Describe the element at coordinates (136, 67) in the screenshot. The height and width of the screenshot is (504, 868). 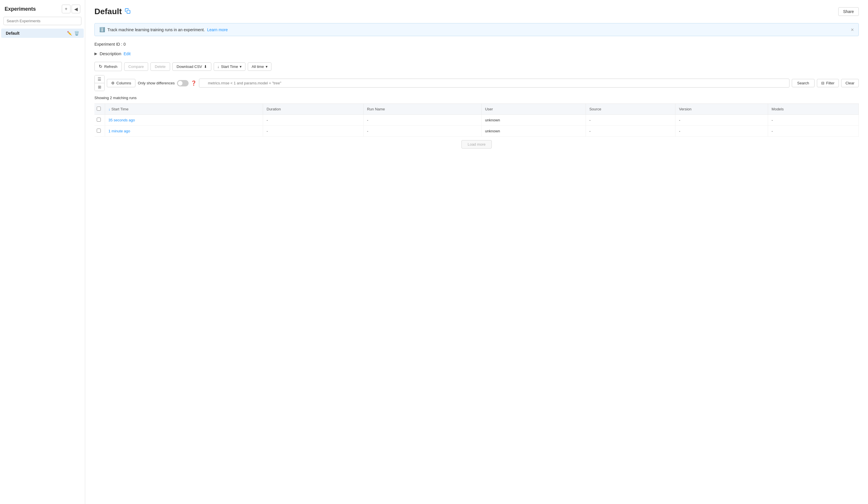
I see `compare-label: Compare` at that location.